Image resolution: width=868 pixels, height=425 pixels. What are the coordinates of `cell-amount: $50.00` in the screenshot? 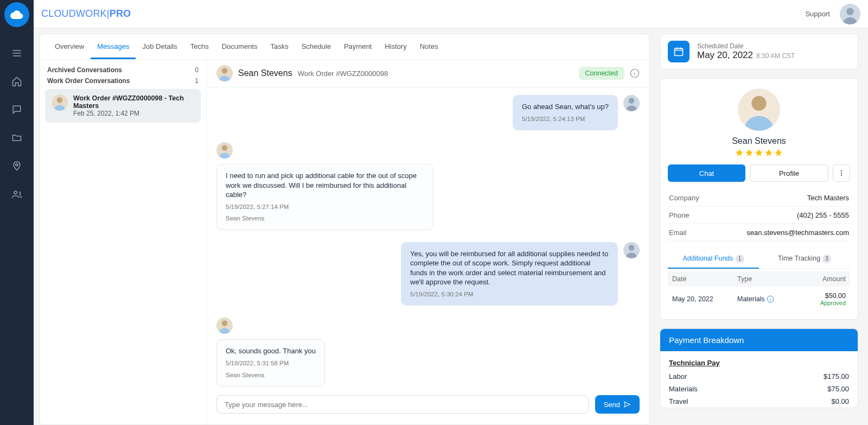 It's located at (819, 296).